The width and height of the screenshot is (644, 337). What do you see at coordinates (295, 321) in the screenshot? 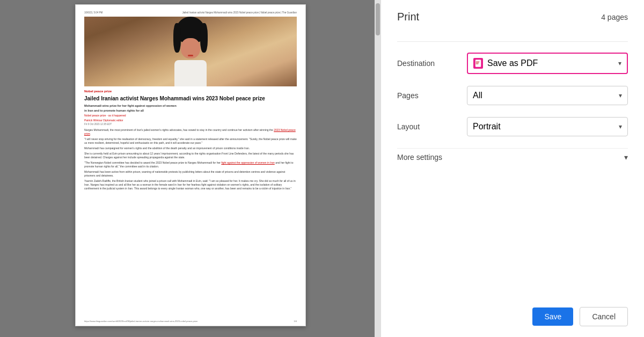
I see `footer-page: 1/4` at bounding box center [295, 321].